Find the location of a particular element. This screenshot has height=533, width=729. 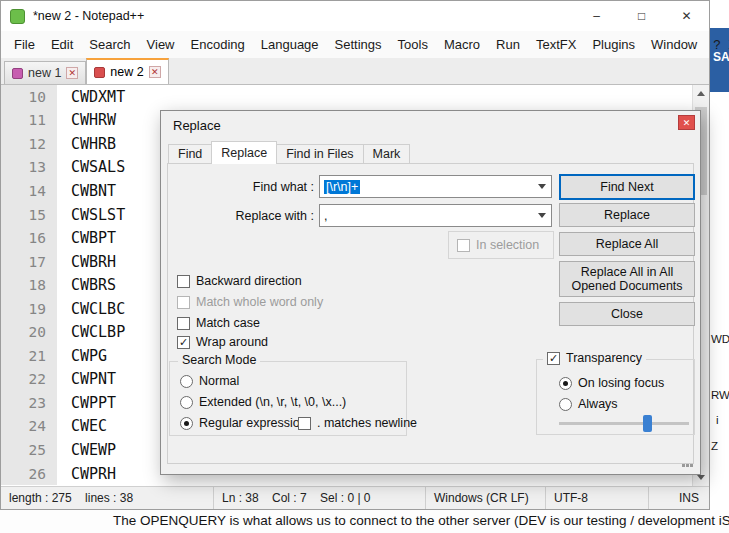

line-text: CWPPT is located at coordinates (86, 403).